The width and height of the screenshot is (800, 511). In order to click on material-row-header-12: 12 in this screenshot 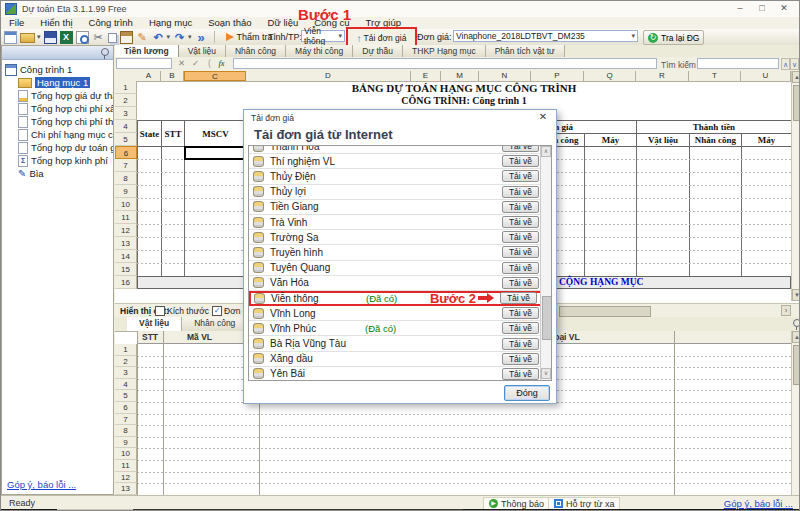, I will do `click(126, 478)`.